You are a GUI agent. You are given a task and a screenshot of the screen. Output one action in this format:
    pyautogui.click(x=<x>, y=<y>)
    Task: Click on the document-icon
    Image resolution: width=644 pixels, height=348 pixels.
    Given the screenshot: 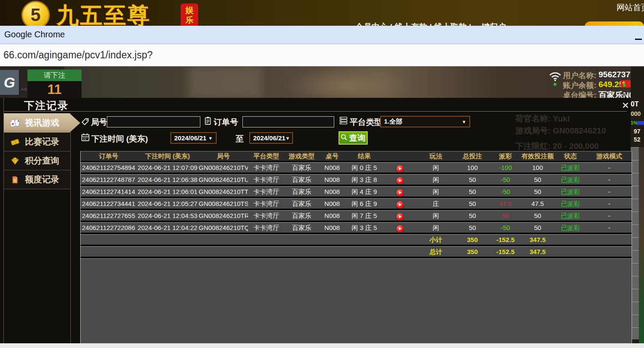 What is the action you would take?
    pyautogui.click(x=15, y=180)
    